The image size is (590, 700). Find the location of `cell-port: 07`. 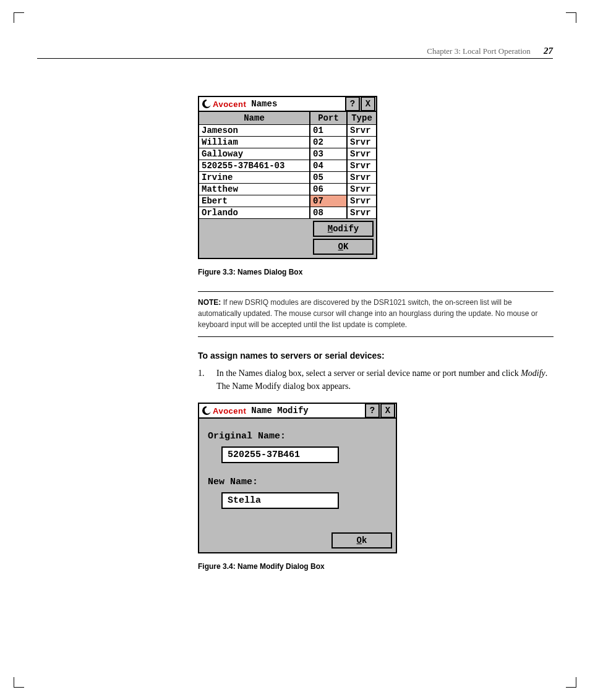

cell-port: 07 is located at coordinates (329, 201).